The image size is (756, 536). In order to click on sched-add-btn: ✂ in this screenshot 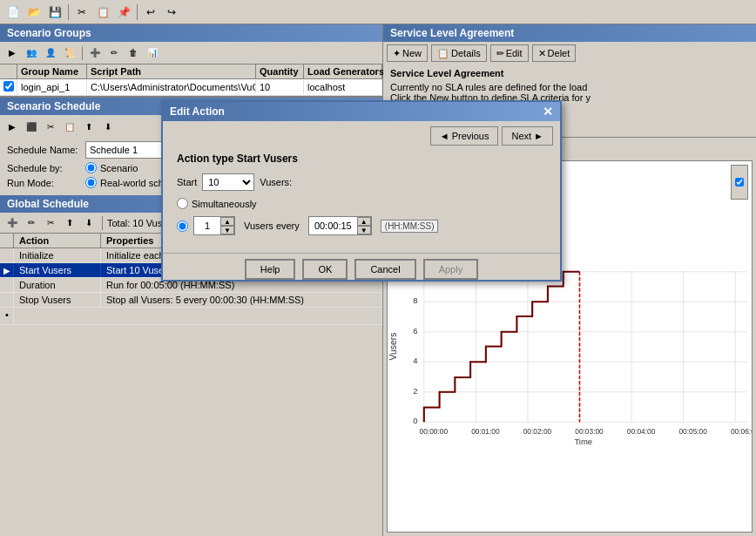, I will do `click(51, 126)`.